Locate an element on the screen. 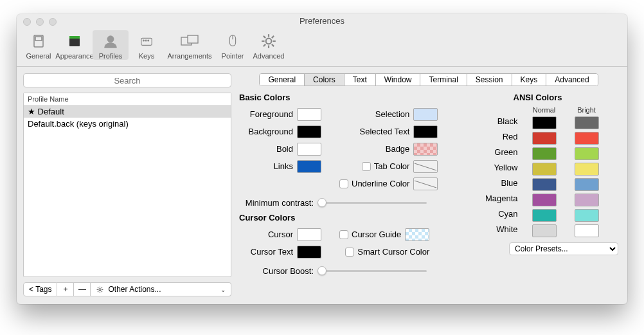  toolbar-keys: Keys is located at coordinates (147, 45).